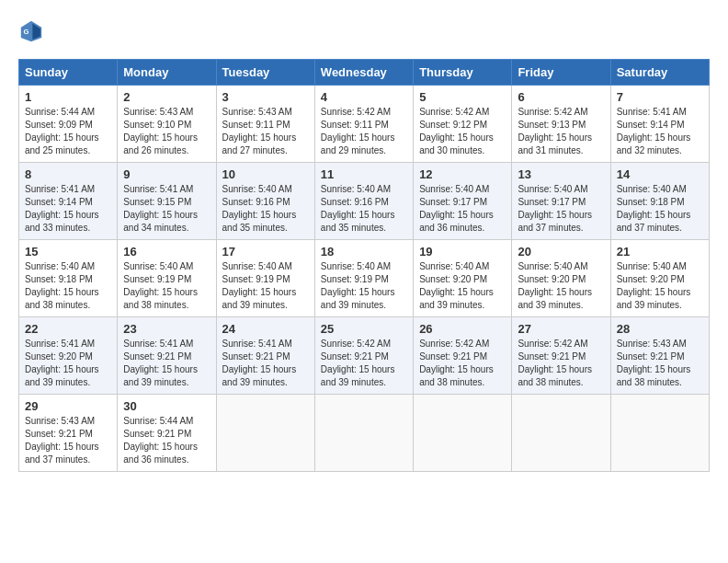  Describe the element at coordinates (660, 279) in the screenshot. I see `calendar-cell: 21Sunrise: 5:40 AM Sunset: 9:20 PM Dayli…` at that location.